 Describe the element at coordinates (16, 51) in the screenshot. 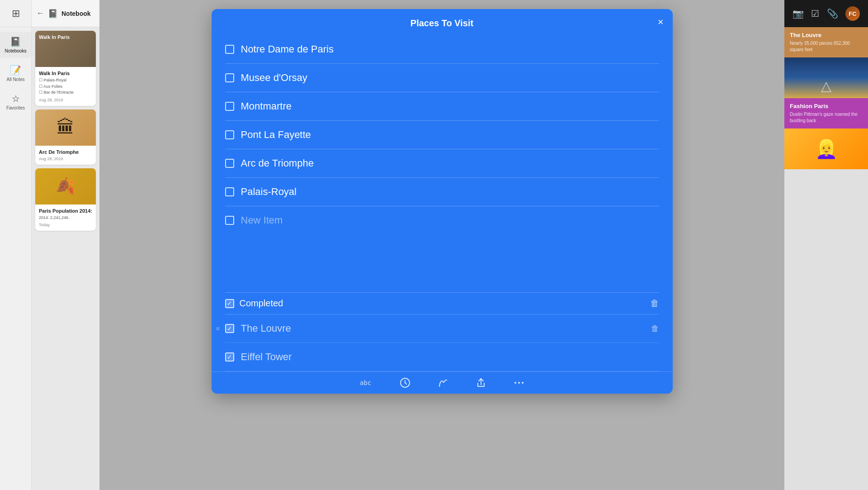

I see `sidebar-label-notebooks: Notebooks` at that location.